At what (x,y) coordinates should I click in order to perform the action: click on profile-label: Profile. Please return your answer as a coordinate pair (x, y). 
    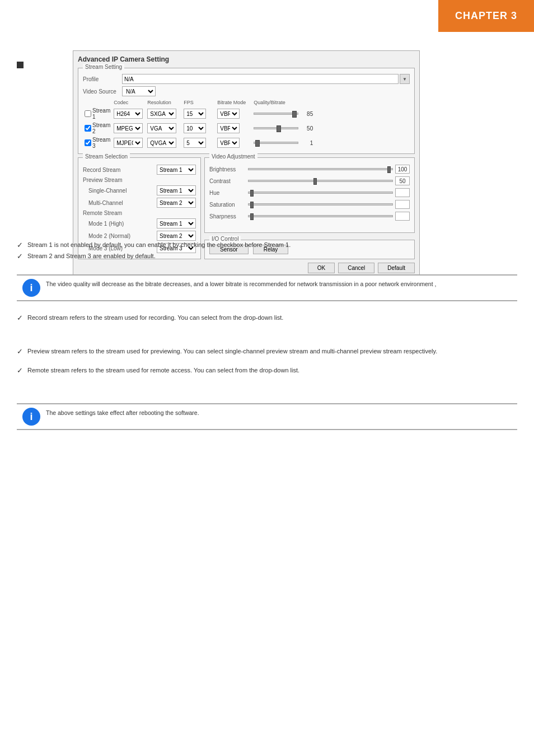
    Looking at the image, I should click on (102, 80).